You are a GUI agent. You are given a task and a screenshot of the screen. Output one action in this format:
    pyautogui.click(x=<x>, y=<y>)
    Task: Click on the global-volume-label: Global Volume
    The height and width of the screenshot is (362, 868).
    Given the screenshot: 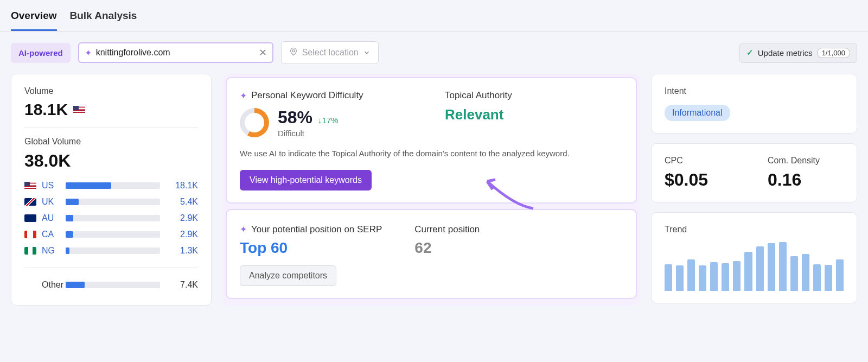 What is the action you would take?
    pyautogui.click(x=111, y=142)
    